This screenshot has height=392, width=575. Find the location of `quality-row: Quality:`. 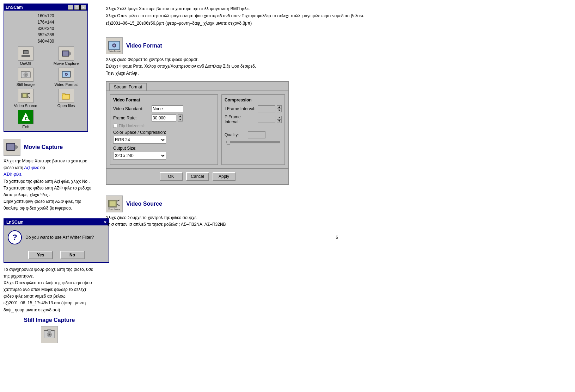

quality-row: Quality: is located at coordinates (253, 135).